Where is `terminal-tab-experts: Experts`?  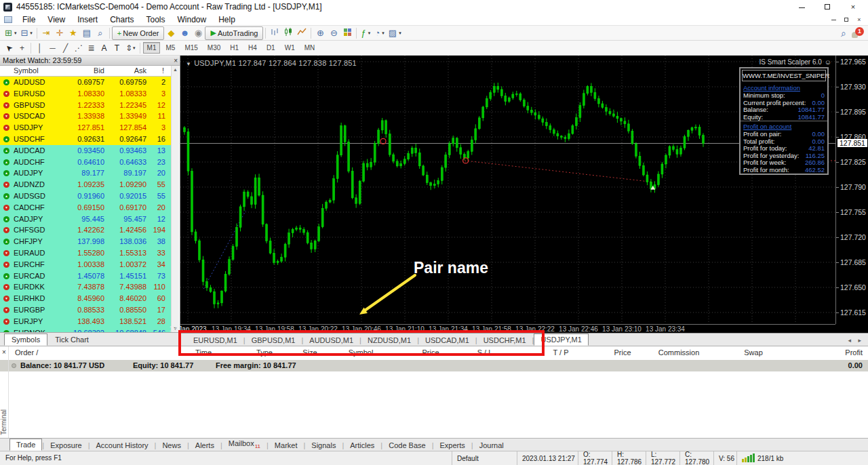
terminal-tab-experts: Experts is located at coordinates (453, 445).